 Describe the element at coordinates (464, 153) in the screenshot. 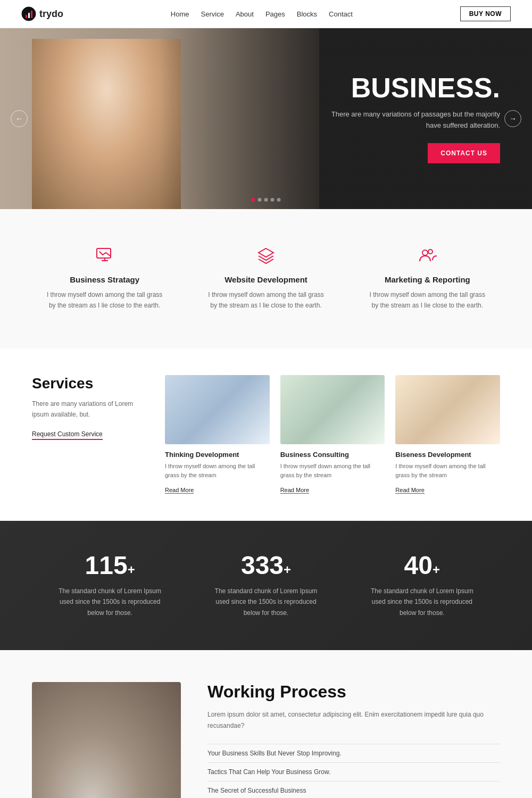

I see `contact-us-button: CONTACT US` at that location.